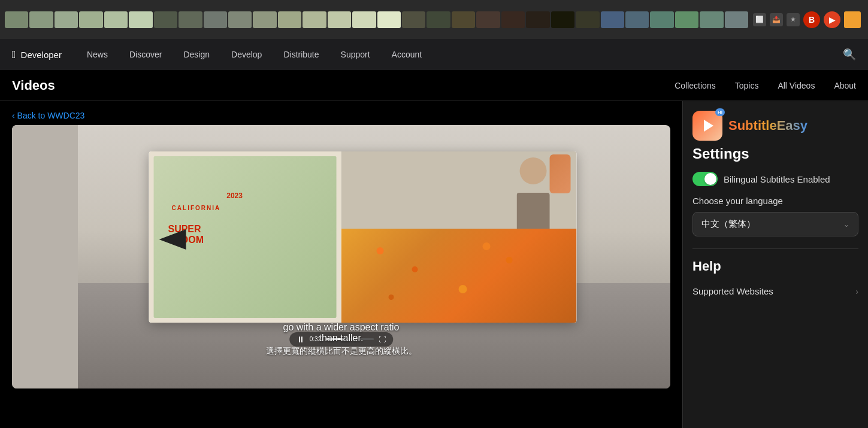  Describe the element at coordinates (341, 113) in the screenshot. I see `back-link: ‹ Back to WWDC23` at that location.